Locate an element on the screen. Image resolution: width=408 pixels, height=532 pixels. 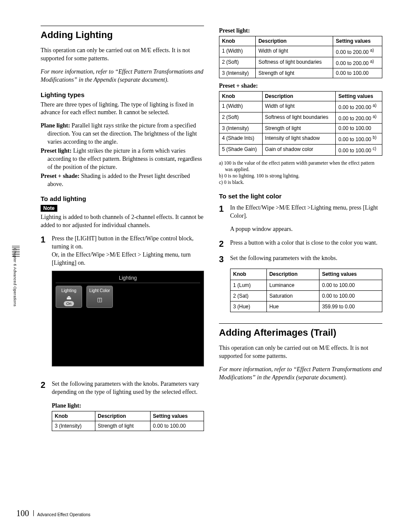
cell-knob: 2 (Soft) is located at coordinates (238, 63).